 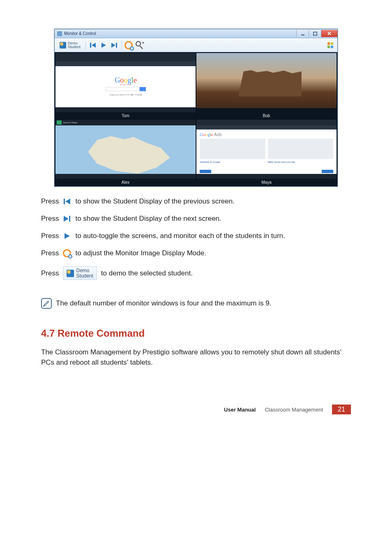 What do you see at coordinates (67, 219) in the screenshot?
I see `next-icon` at bounding box center [67, 219].